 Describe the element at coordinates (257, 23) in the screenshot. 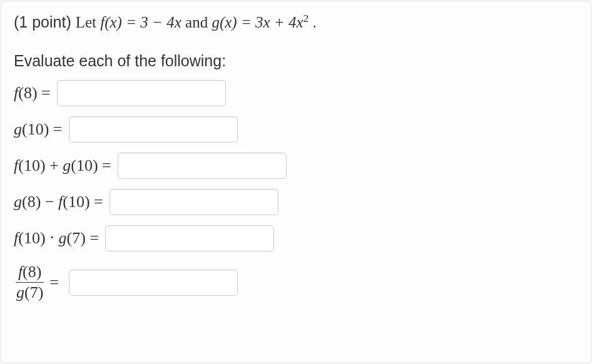

I see `stmt-g-expr: g(x) = 3x + 4x` at that location.